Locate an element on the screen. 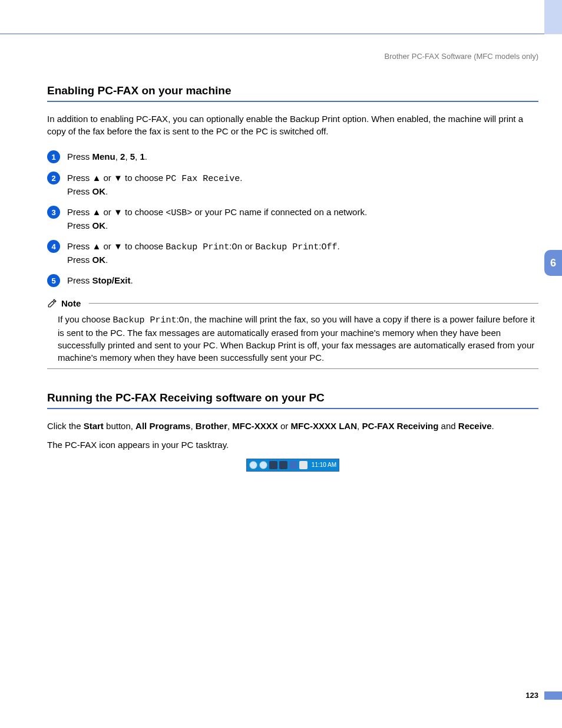  section-heading-2: Running the PC-FAX Receiving software on… is located at coordinates (293, 398).